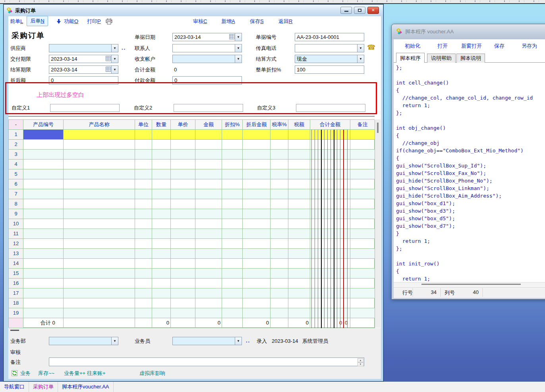  Describe the element at coordinates (412, 46) in the screenshot. I see `script-init-button: 初始化` at that location.